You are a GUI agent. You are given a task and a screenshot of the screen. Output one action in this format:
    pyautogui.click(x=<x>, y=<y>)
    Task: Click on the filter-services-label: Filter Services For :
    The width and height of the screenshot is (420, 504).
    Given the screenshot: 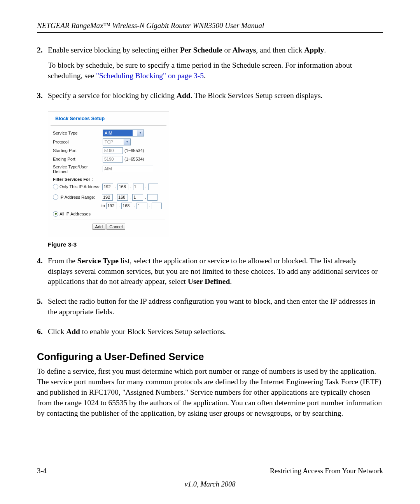 What is the action you would take?
    pyautogui.click(x=109, y=179)
    